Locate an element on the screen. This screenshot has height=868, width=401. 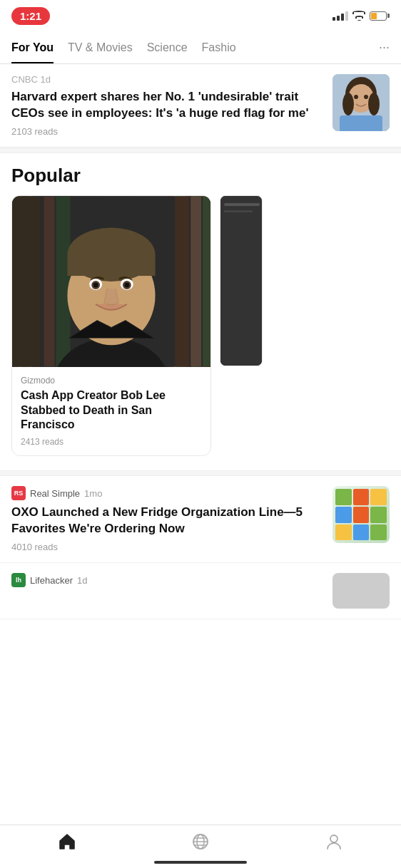
nav-more-button: ··· is located at coordinates (384, 47).